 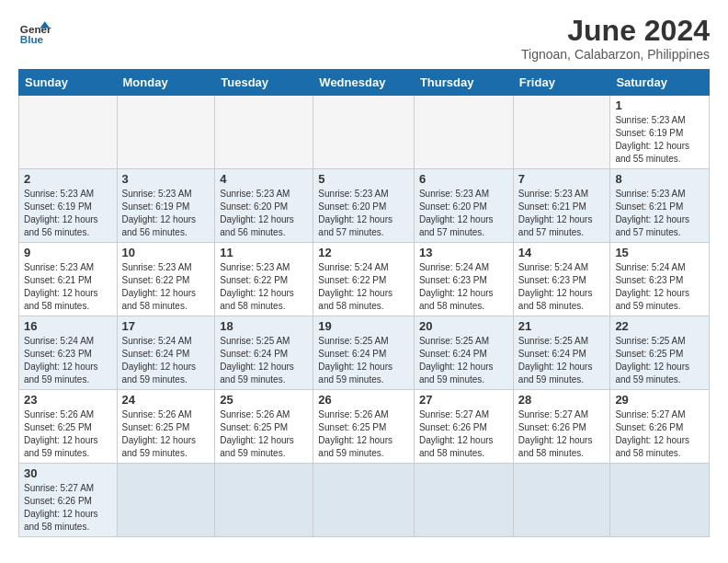 What do you see at coordinates (364, 178) in the screenshot?
I see `day-number: 5` at bounding box center [364, 178].